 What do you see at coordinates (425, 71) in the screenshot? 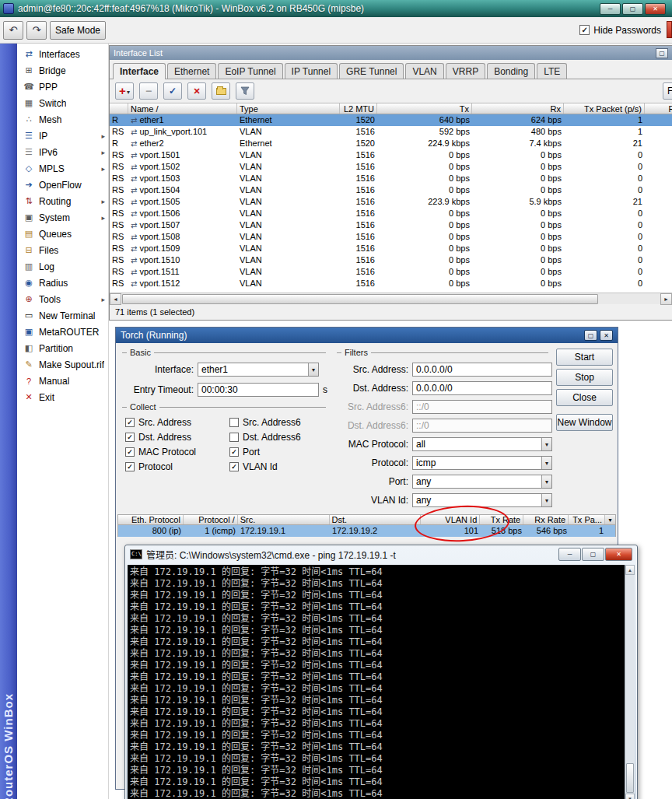
I see `tab-vlan: VLAN` at bounding box center [425, 71].